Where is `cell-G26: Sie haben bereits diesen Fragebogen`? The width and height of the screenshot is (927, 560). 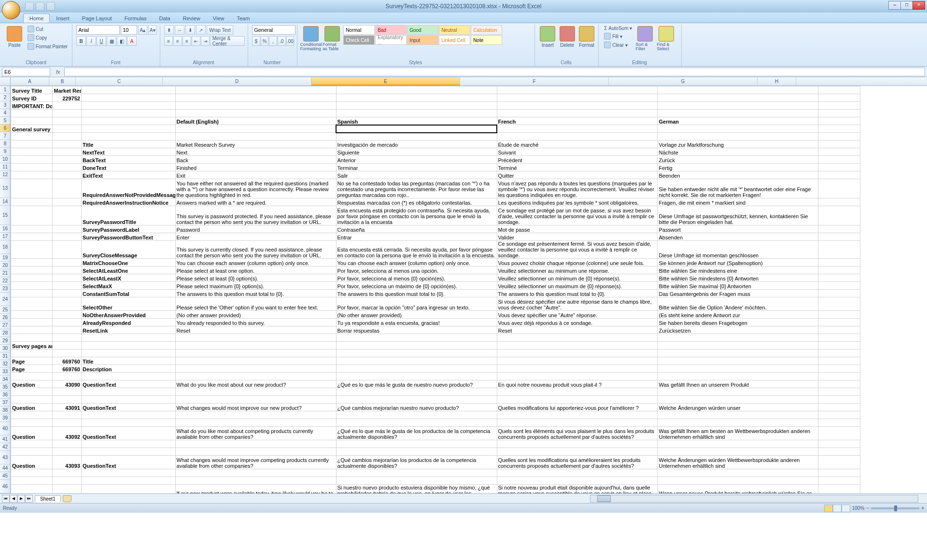 cell-G26: Sie haben bereits diesen Fragebogen is located at coordinates (738, 322).